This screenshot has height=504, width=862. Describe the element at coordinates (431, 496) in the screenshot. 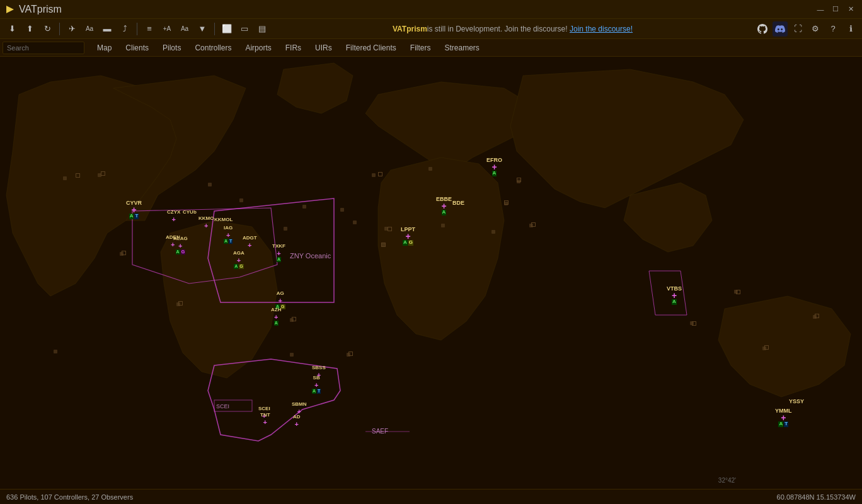

I see `statusbar: 636 Pilots, 107 Controllers, 27 Observer…` at that location.